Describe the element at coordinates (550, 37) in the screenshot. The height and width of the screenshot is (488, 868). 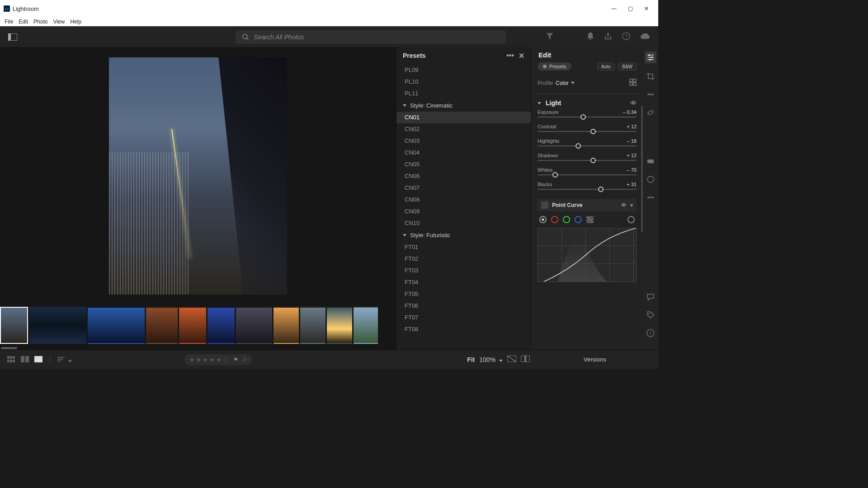
I see `filter-icon` at that location.